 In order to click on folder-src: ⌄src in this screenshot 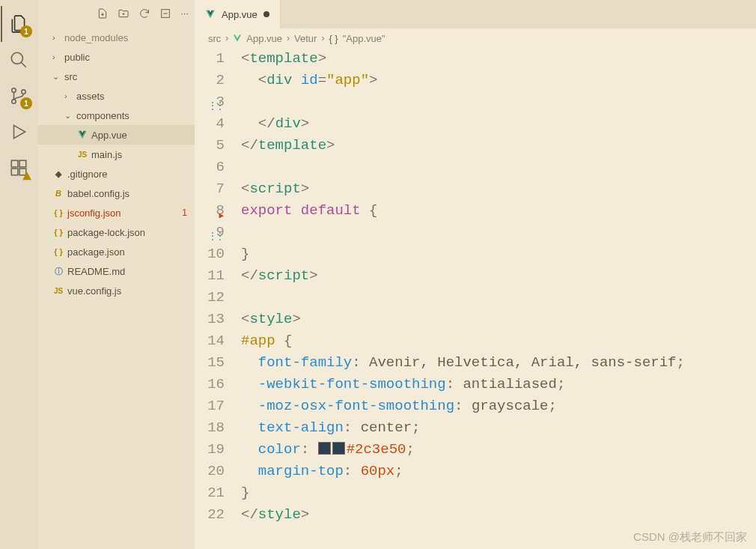, I will do `click(116, 76)`.